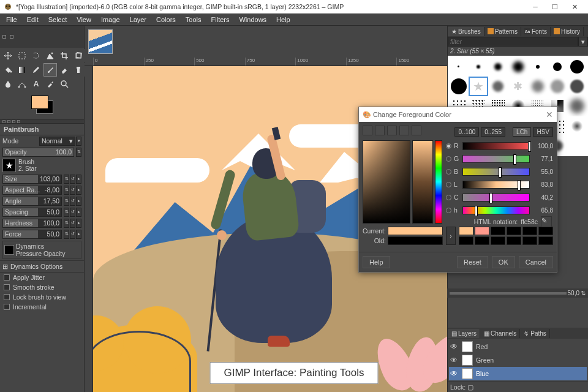  What do you see at coordinates (473, 262) in the screenshot?
I see `reset-button: Reset` at bounding box center [473, 262].